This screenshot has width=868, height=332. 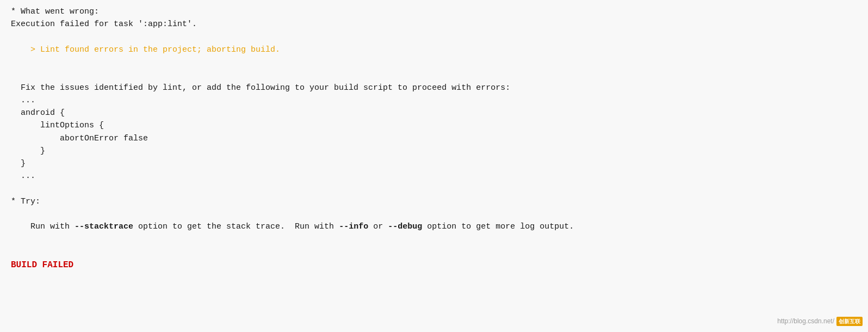 I want to click on run-with-mid1: option to get the stack trace. Run with, so click(x=236, y=226).